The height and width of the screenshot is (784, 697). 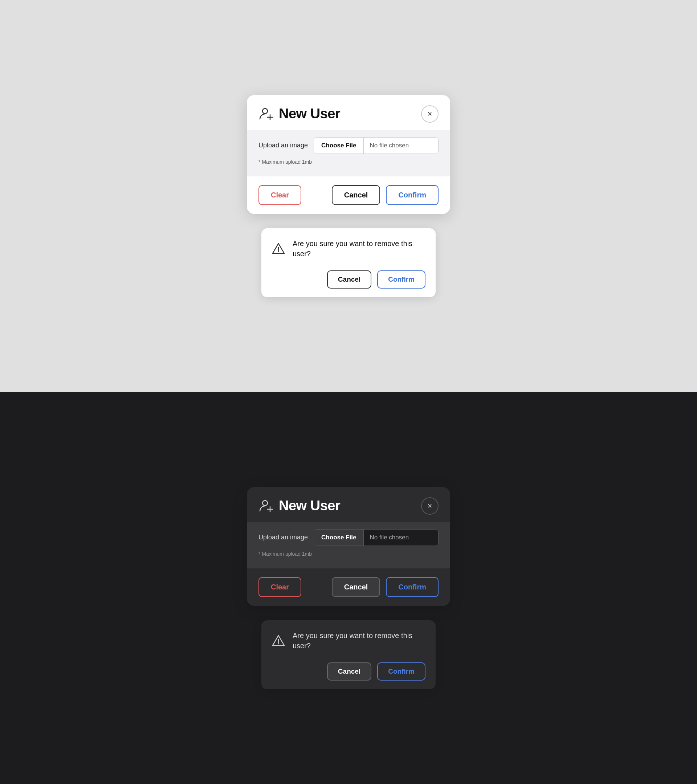 I want to click on no-file-text-light: No file chosen, so click(x=389, y=146).